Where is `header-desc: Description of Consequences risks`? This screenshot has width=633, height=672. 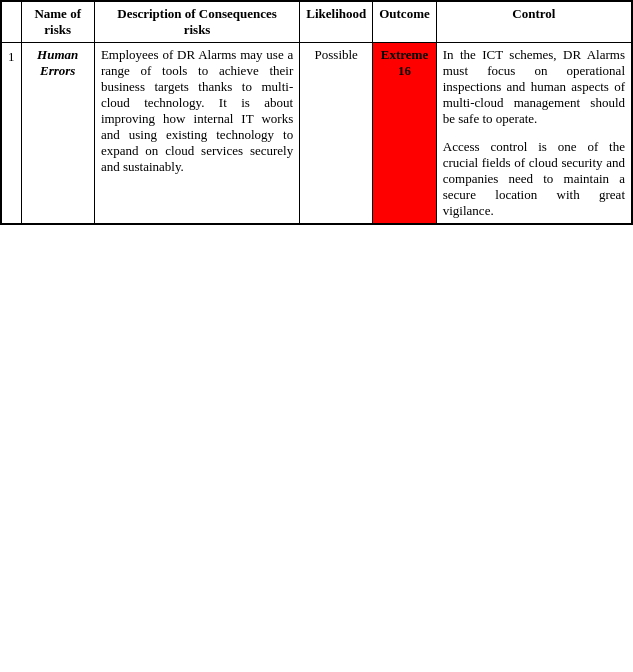 header-desc: Description of Consequences risks is located at coordinates (196, 22).